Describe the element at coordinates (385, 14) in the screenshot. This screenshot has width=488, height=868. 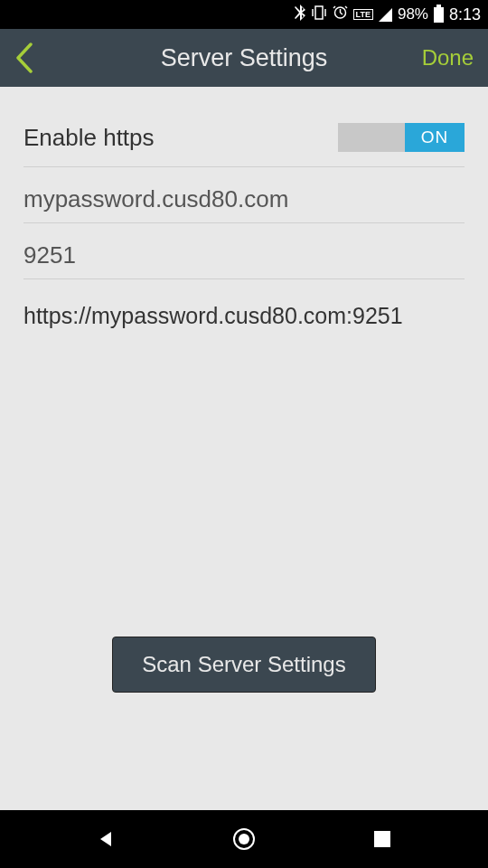
I see `signal-icon` at that location.